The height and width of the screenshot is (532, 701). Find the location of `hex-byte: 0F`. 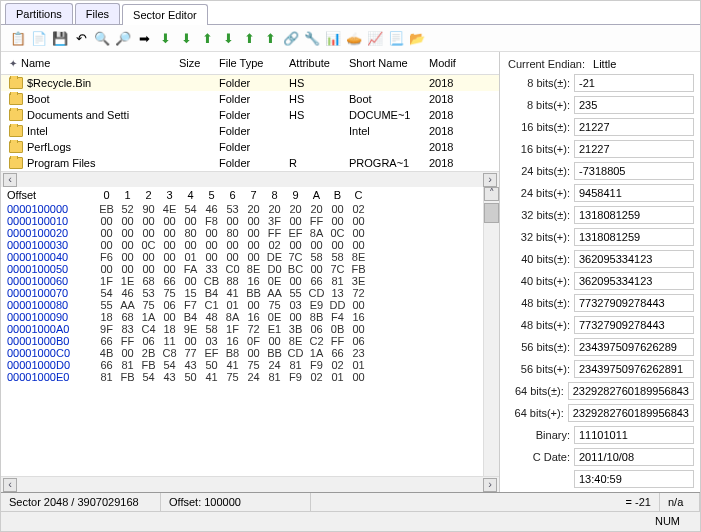

hex-byte: 0F is located at coordinates (254, 341).